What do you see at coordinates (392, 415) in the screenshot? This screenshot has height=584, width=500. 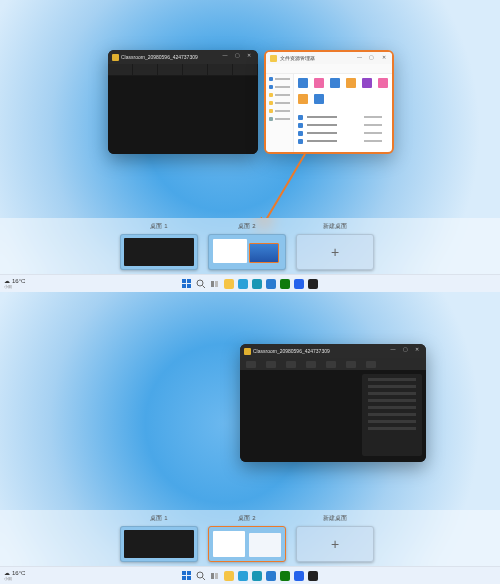 I see `classroom-side-panel` at bounding box center [392, 415].